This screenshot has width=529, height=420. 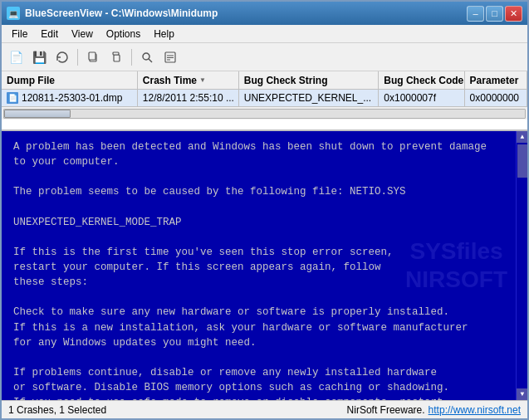 What do you see at coordinates (522, 137) in the screenshot?
I see `bsod-scroll-up: ▲` at bounding box center [522, 137].